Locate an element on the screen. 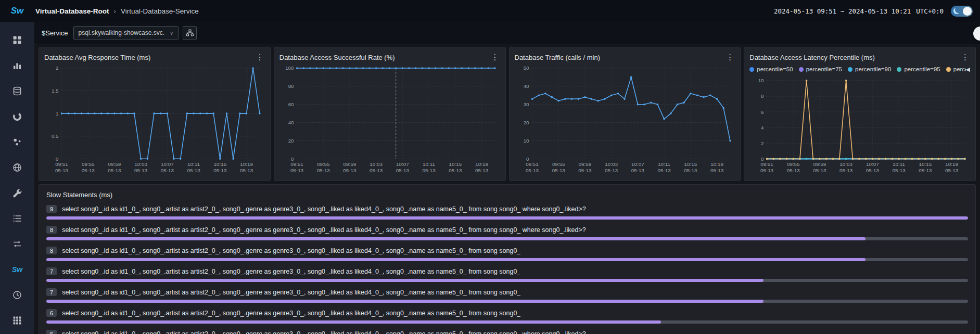 This screenshot has height=334, width=980. skywalking-logo-text: Sw is located at coordinates (17, 269).